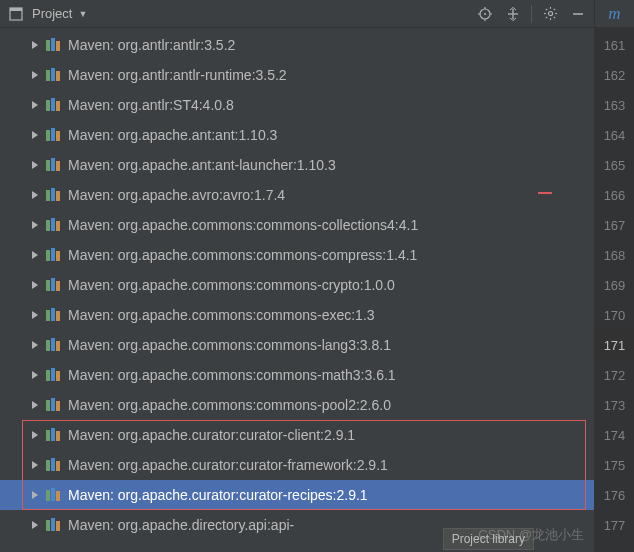 The height and width of the screenshot is (552, 634). Describe the element at coordinates (614, 315) in the screenshot. I see `line-number: 170` at that location.